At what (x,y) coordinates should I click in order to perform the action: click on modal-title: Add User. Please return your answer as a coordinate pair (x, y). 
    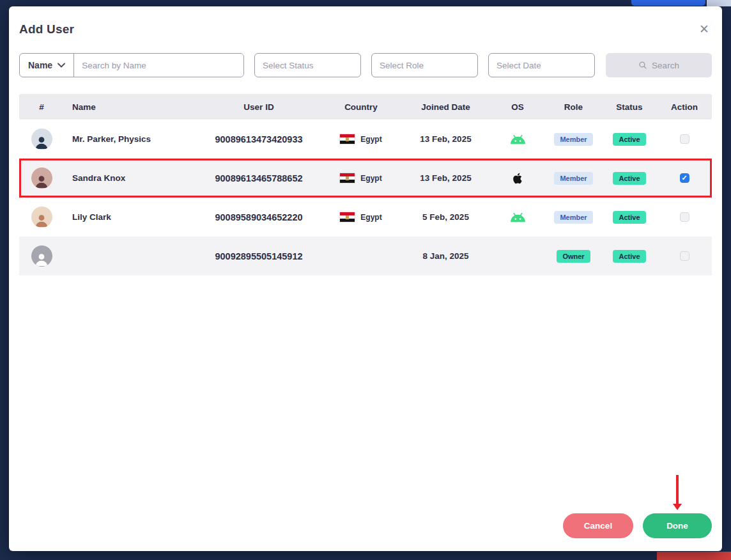
    Looking at the image, I should click on (47, 29).